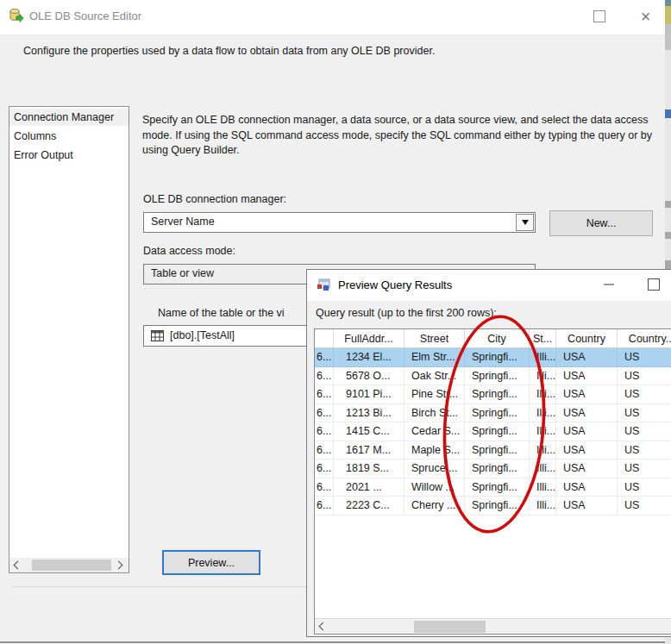 Image resolution: width=671 pixels, height=644 pixels. What do you see at coordinates (493, 377) in the screenshot?
I see `table-row: 6...5678 O...Oak Str...Springfi...Illi..…` at bounding box center [493, 377].